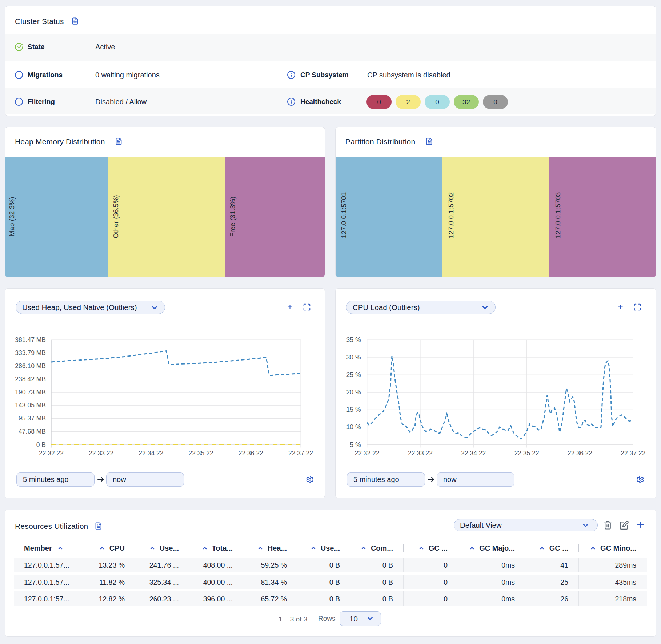  I want to click on svg-text: 286.10 MB, so click(31, 366).